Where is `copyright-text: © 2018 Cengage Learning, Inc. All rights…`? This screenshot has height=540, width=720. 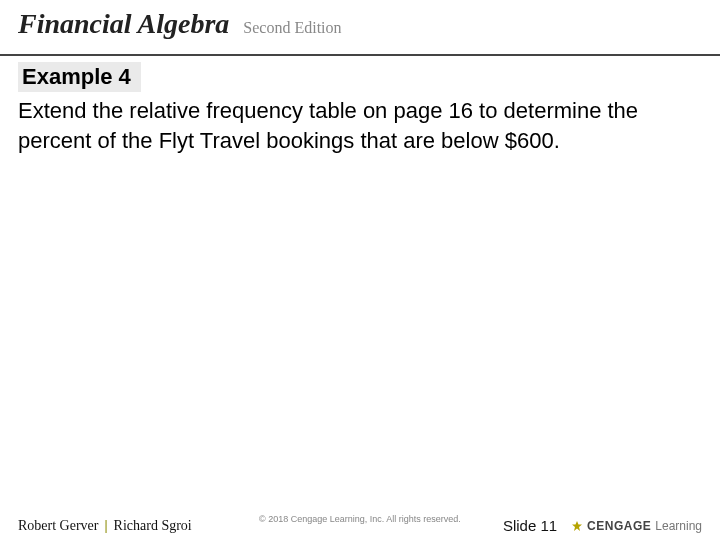 copyright-text: © 2018 Cengage Learning, Inc. All rights… is located at coordinates (360, 519).